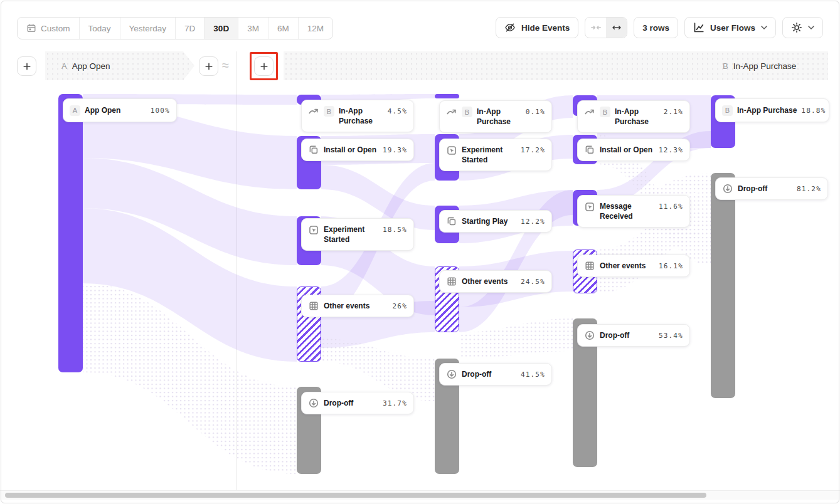 This screenshot has width=840, height=504. I want to click on node-other-events: Other events26%, so click(358, 306).